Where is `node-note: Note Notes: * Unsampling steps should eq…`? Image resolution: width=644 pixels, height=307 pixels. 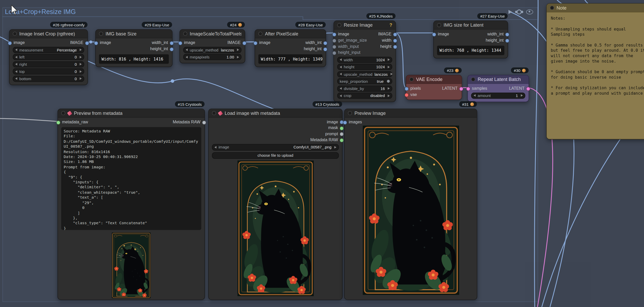 node-note: Note Notes: * Unsampling steps should eq… is located at coordinates (595, 71).